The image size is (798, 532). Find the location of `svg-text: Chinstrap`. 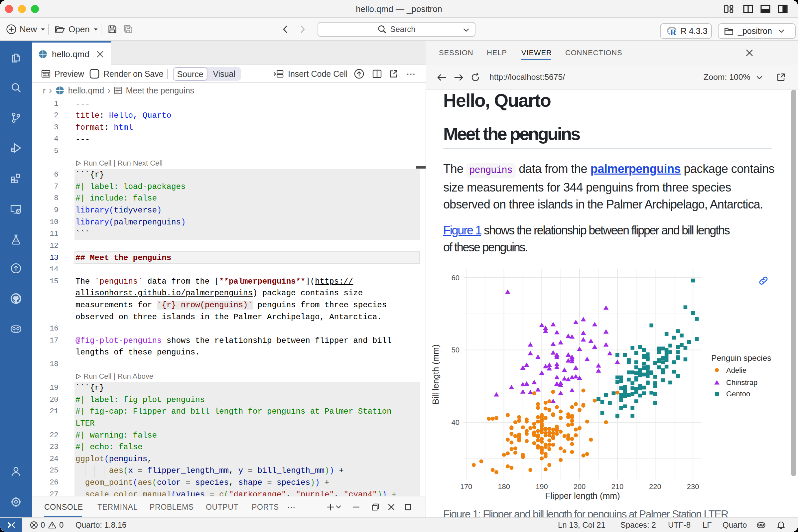

svg-text: Chinstrap is located at coordinates (742, 383).